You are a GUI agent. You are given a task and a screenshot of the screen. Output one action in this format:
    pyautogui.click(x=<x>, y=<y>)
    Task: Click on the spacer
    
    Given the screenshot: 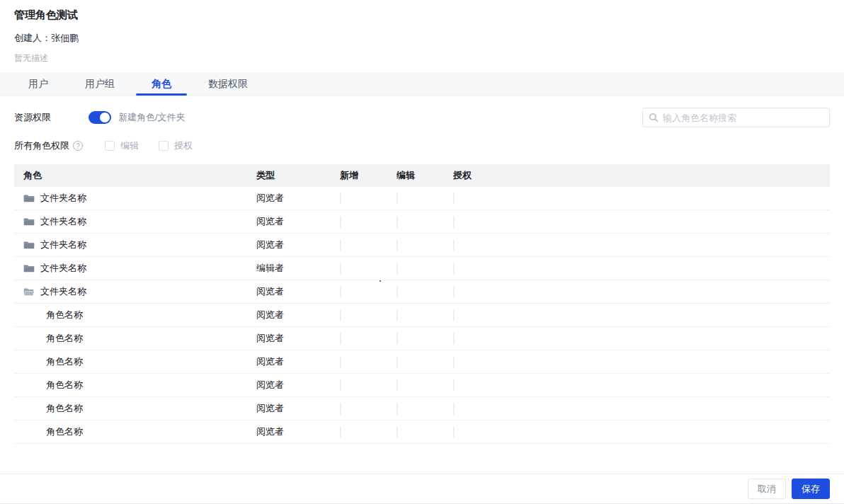 What is the action you would take?
    pyautogui.click(x=422, y=459)
    